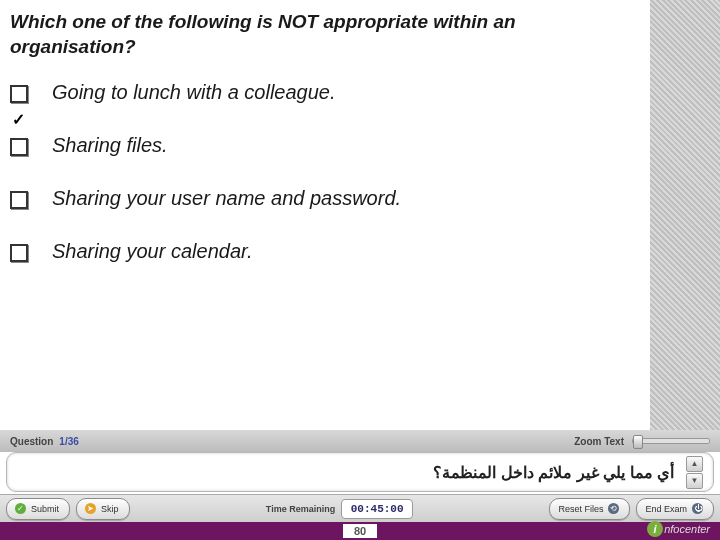  Describe the element at coordinates (32, 442) in the screenshot. I see `question-counter-label: Question` at that location.